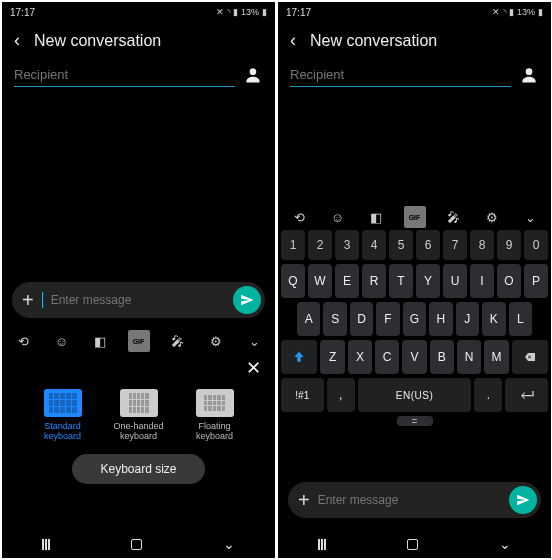 The width and height of the screenshot is (552, 560). What do you see at coordinates (374, 281) in the screenshot?
I see `key-r: R` at bounding box center [374, 281].